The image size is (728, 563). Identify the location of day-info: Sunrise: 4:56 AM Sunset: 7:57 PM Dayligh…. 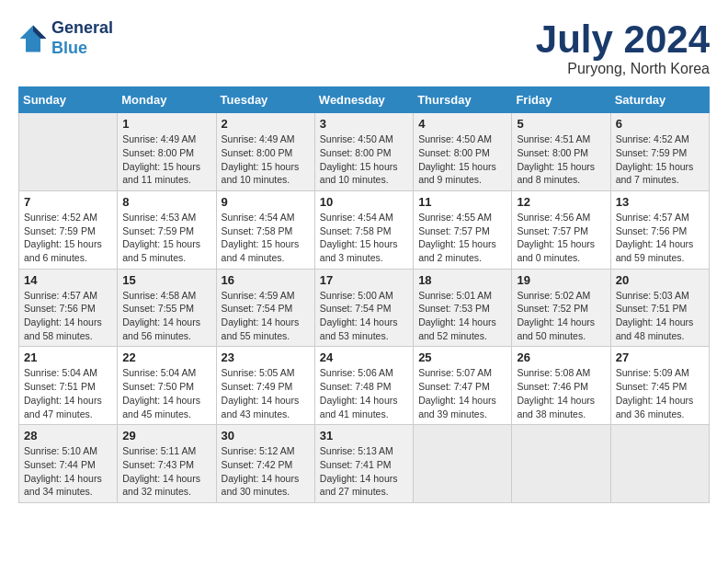
(561, 237).